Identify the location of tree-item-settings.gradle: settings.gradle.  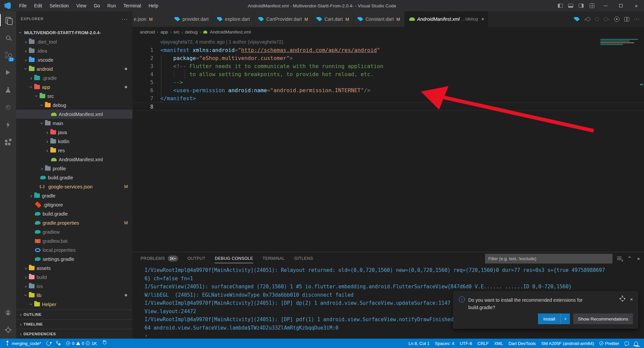
(74, 259).